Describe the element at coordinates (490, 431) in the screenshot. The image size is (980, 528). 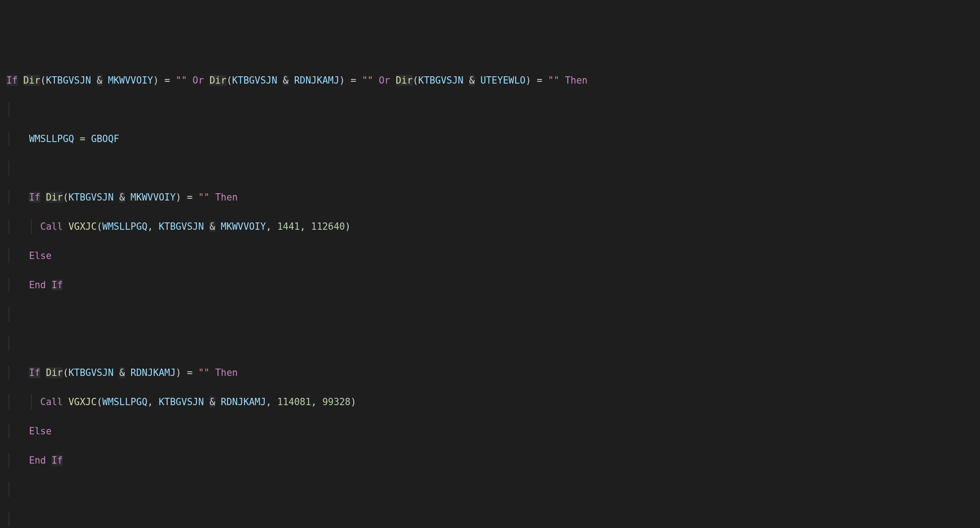
I see `code-line: Else` at that location.